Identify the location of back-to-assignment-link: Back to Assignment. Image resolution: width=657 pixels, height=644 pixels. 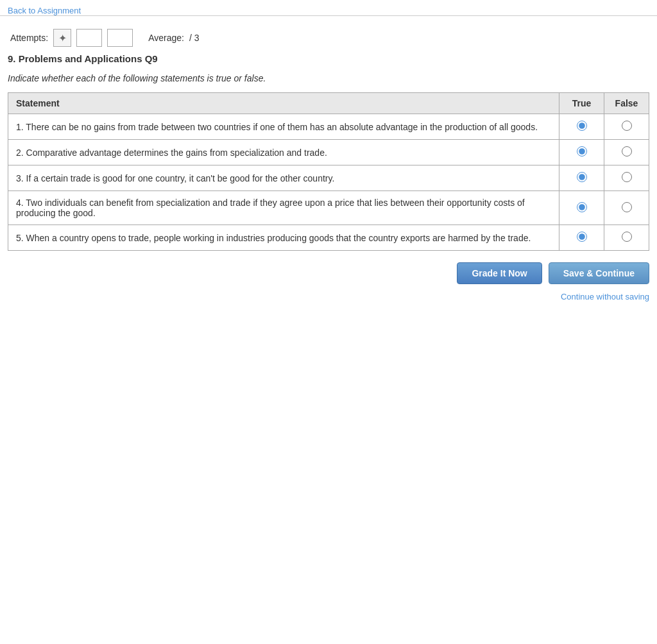
(44, 10).